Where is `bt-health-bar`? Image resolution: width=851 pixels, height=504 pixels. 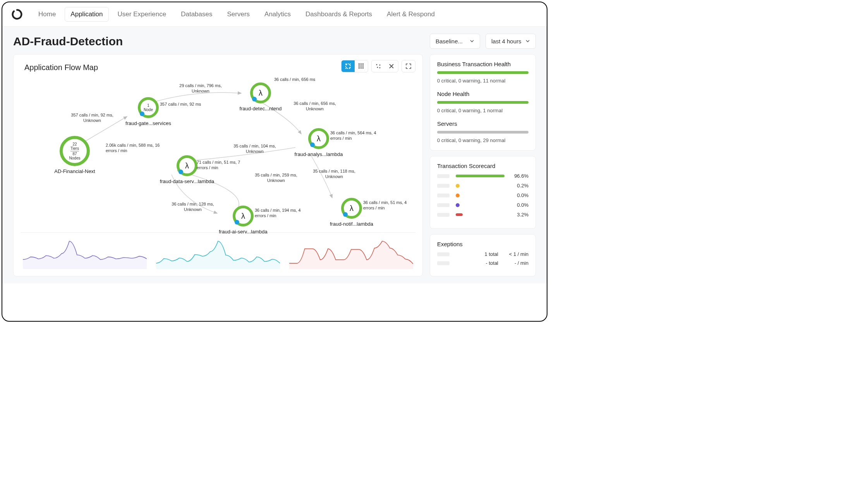
bt-health-bar is located at coordinates (483, 73).